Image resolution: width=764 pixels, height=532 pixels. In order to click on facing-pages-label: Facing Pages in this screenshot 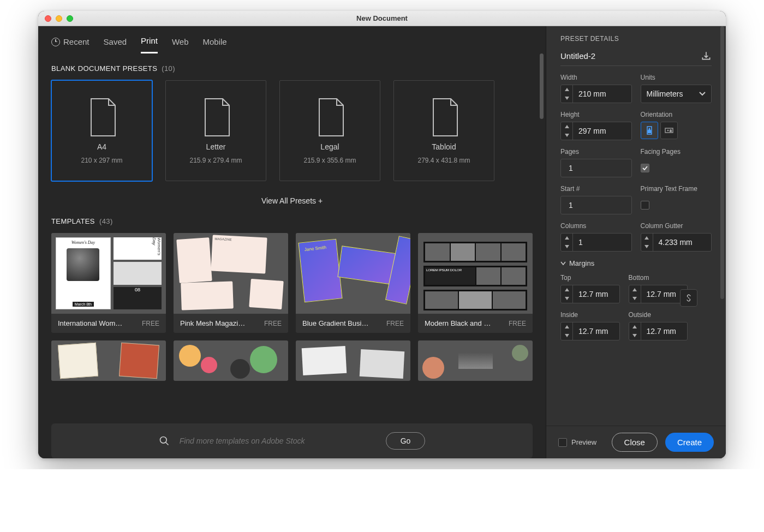, I will do `click(677, 152)`.